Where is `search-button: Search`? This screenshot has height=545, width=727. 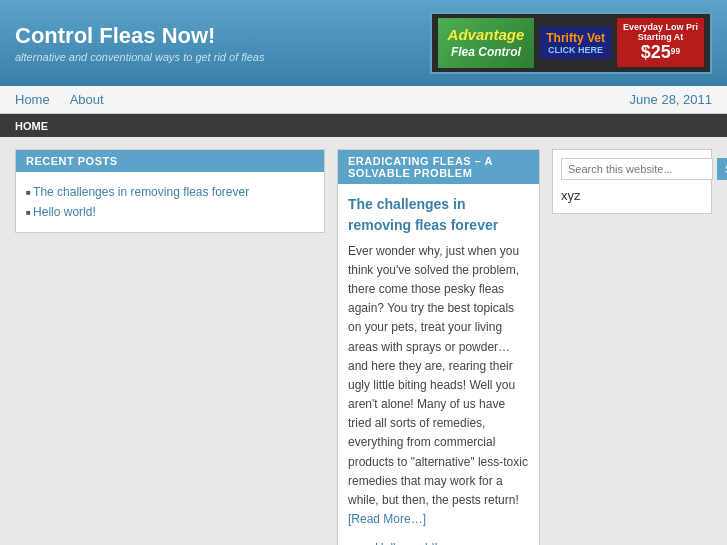
search-button: Search is located at coordinates (722, 169).